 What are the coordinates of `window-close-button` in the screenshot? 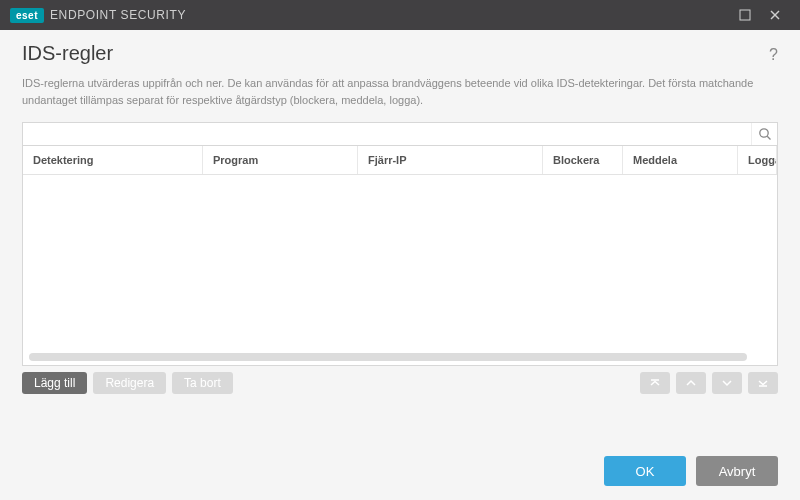 It's located at (775, 15).